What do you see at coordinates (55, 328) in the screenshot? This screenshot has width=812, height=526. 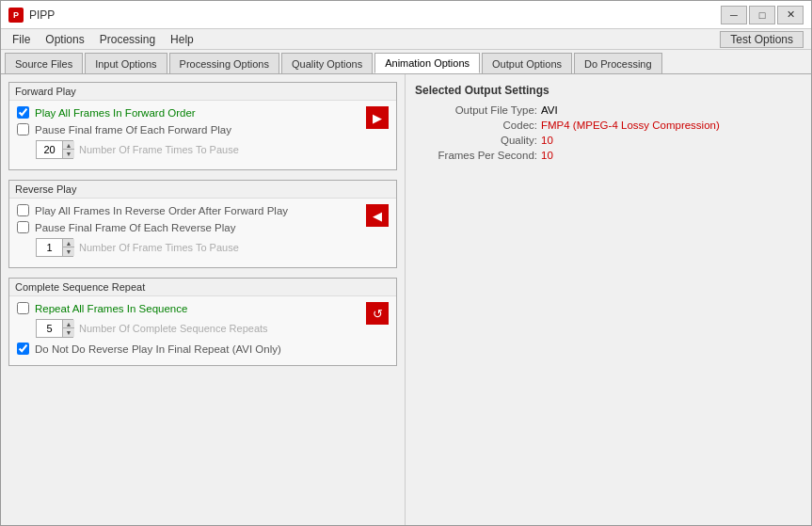 I see `sequence-spinner-wrapper: ▲ ▼` at bounding box center [55, 328].